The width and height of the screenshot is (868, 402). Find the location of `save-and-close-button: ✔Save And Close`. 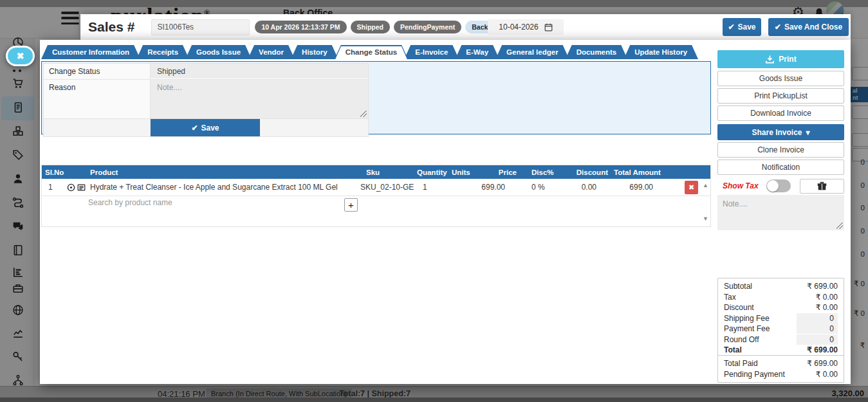

save-and-close-button: ✔Save And Close is located at coordinates (808, 27).